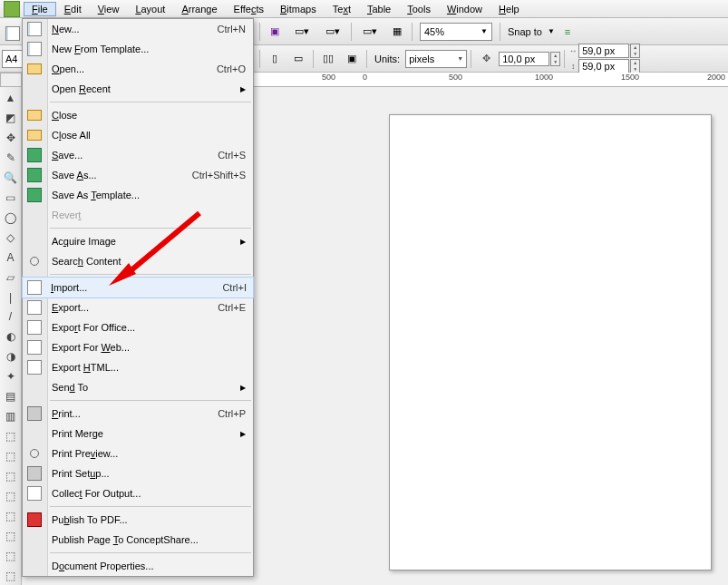 The height and width of the screenshot is (585, 728). Describe the element at coordinates (11, 297) in the screenshot. I see `connector-tool: |` at that location.